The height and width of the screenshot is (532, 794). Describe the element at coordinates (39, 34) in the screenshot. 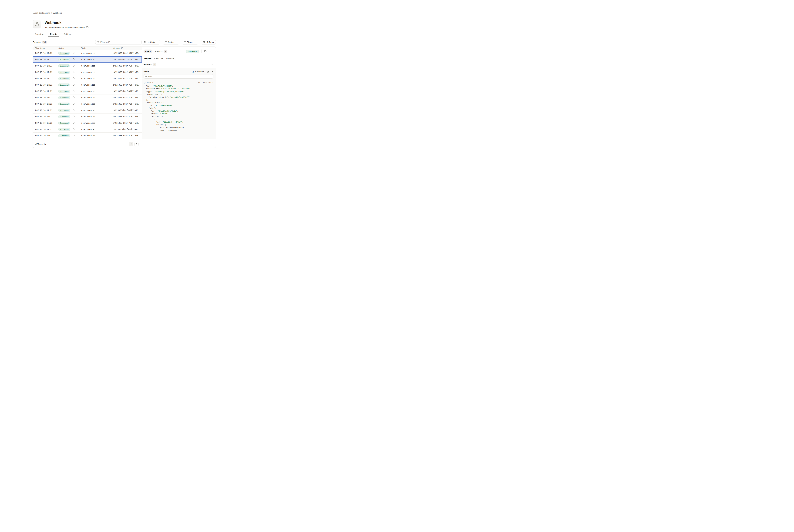

I see `tab-overview: Overview` at that location.